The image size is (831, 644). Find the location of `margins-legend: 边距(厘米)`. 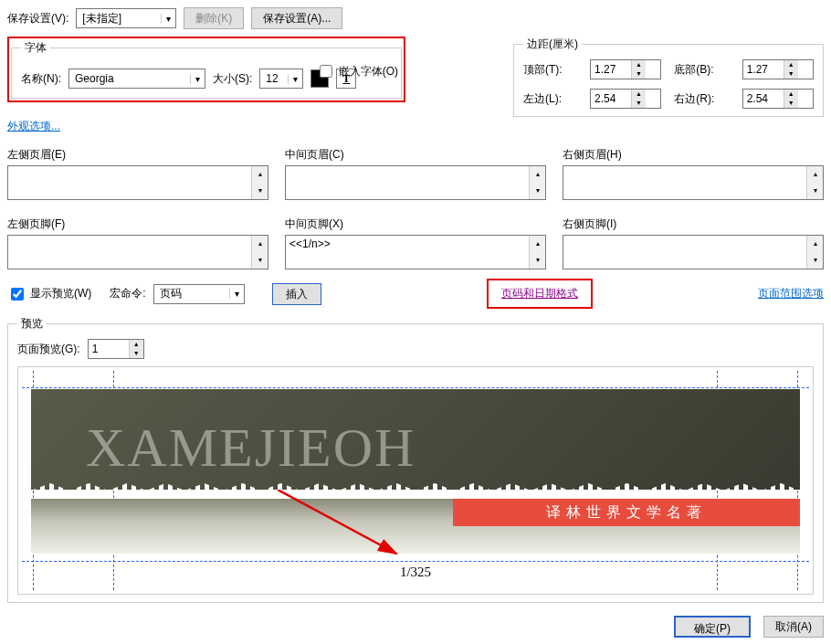

margins-legend: 边距(厘米) is located at coordinates (552, 44).